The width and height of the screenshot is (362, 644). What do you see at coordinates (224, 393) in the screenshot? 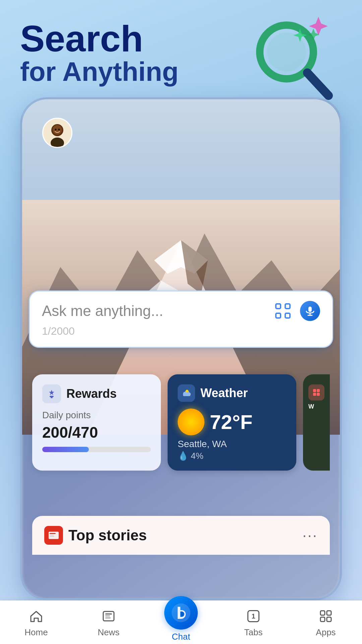
I see `weather-title: Weather` at bounding box center [224, 393].